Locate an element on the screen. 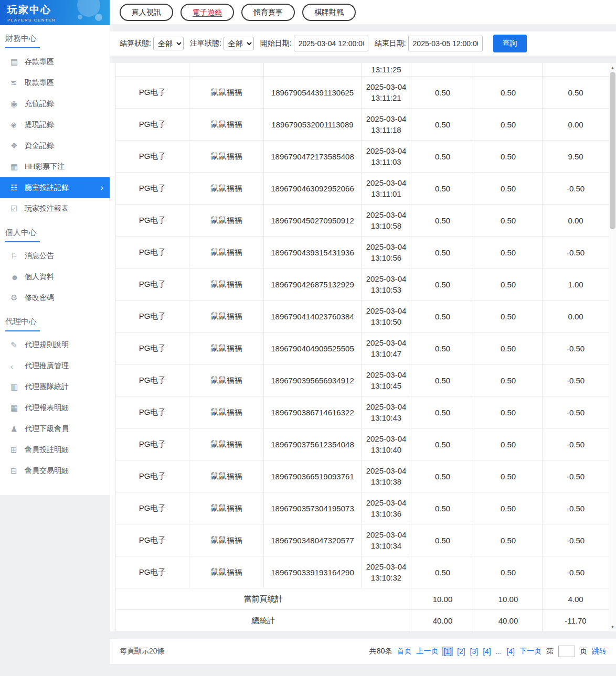 The width and height of the screenshot is (616, 676). sidebar-item-change-password: ⚙修改密碼 is located at coordinates (55, 298).